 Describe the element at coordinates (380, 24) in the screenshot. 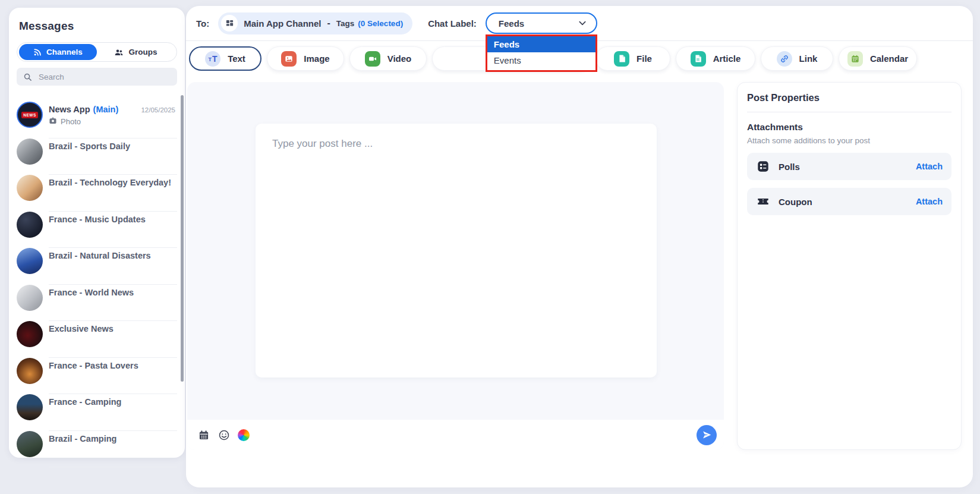

I see `tags-selected-count: (0 Selected)` at that location.